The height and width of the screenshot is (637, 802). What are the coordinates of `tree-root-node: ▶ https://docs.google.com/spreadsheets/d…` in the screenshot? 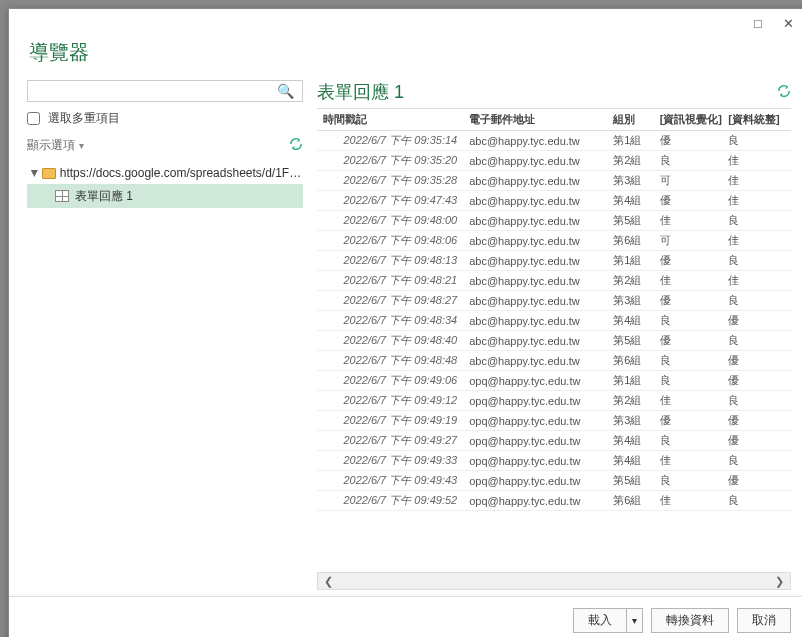 It's located at (165, 173).